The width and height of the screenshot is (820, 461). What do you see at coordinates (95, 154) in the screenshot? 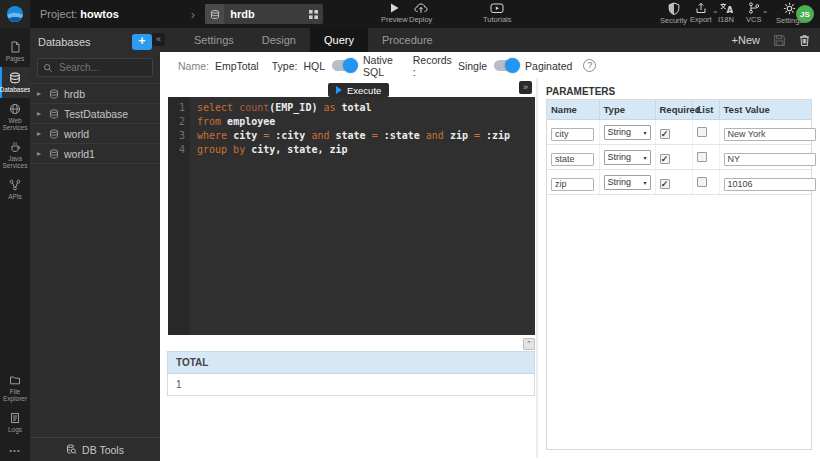
I see `tree-item-world1: ▸ world1` at bounding box center [95, 154].